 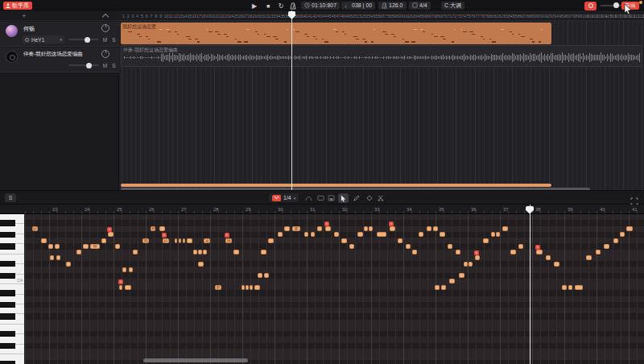 I want to click on master-volume-thumb, so click(x=617, y=5).